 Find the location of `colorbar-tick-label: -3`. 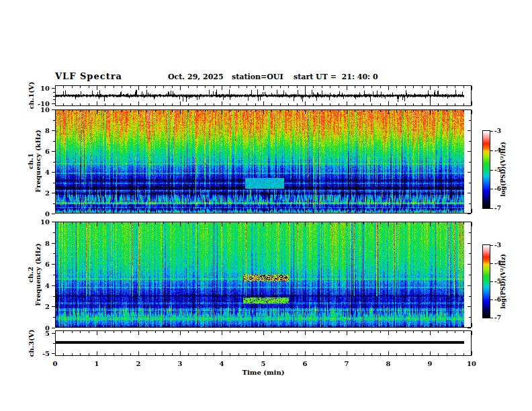

colorbar-tick-label: -3 is located at coordinates (498, 245).